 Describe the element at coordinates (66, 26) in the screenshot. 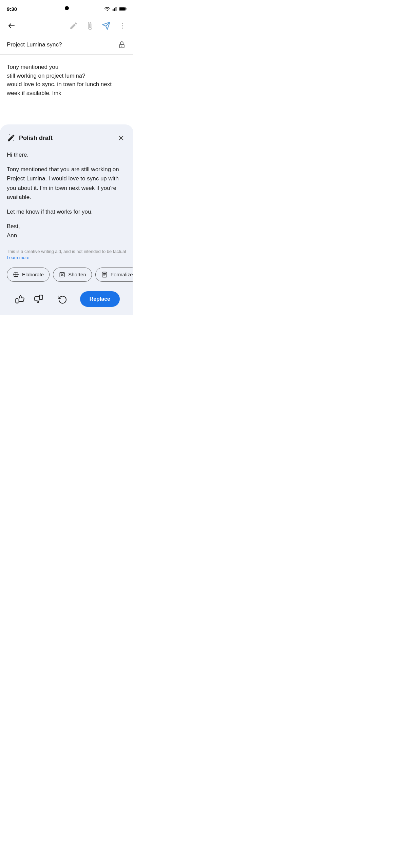

I see `toolbar` at that location.